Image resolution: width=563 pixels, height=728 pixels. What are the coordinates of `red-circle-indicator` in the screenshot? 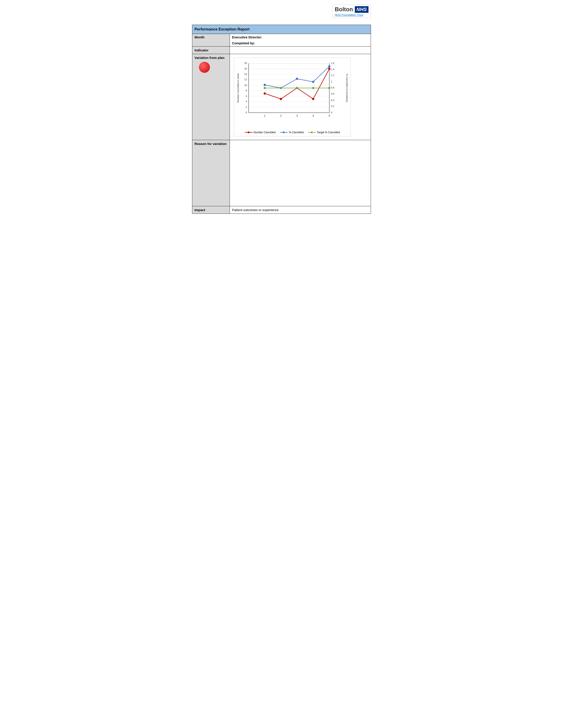 It's located at (204, 67).